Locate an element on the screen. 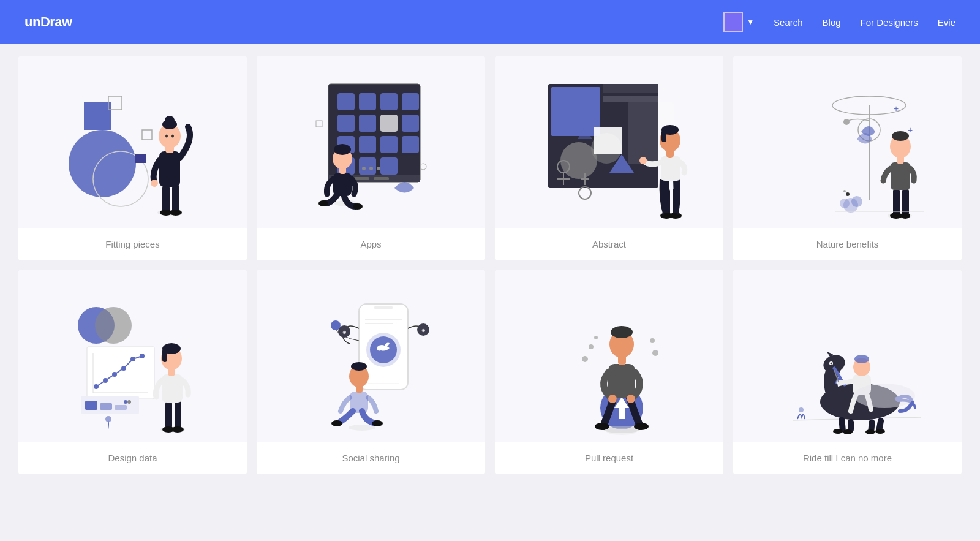  navbar: unDraw ▼ Search Blog For Designers Evie is located at coordinates (490, 22).